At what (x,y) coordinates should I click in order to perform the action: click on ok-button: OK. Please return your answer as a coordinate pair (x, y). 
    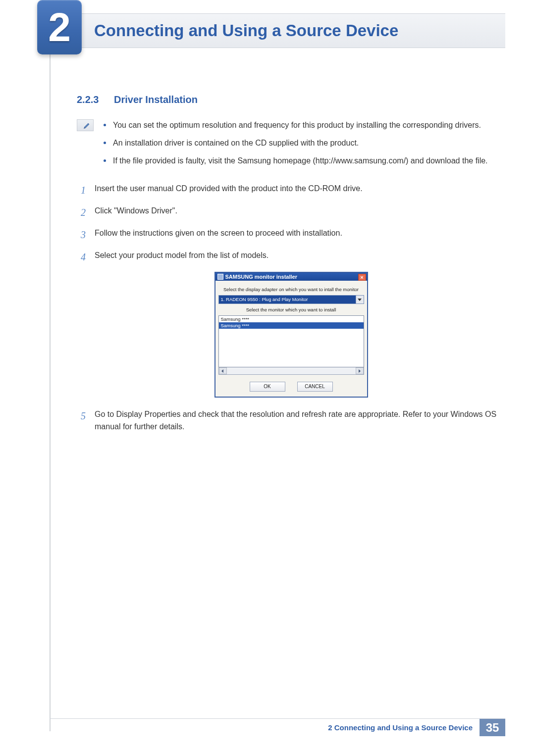
    Looking at the image, I should click on (268, 387).